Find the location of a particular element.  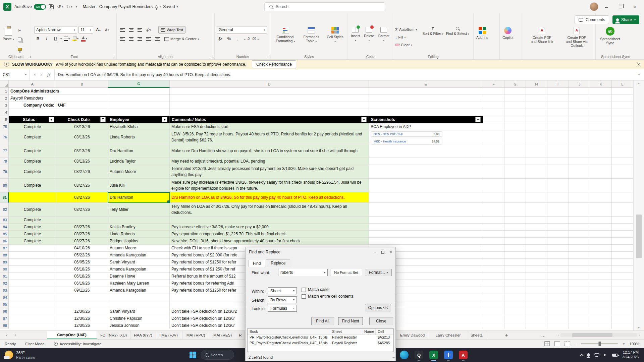

hscroll-thumb is located at coordinates (592, 335).